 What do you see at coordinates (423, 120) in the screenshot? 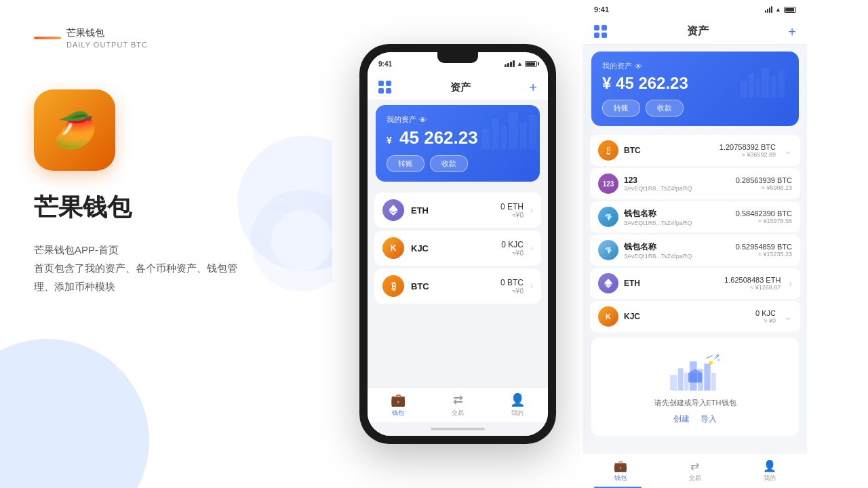
I see `eye-icon: 👁` at bounding box center [423, 120].